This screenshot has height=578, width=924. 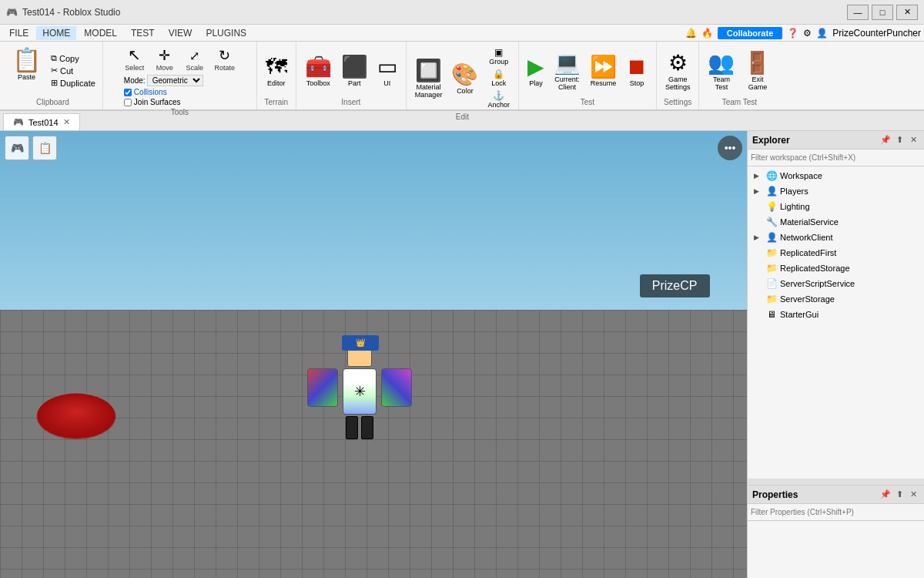 What do you see at coordinates (429, 91) in the screenshot?
I see `material-label: MaterialManager` at bounding box center [429, 91].